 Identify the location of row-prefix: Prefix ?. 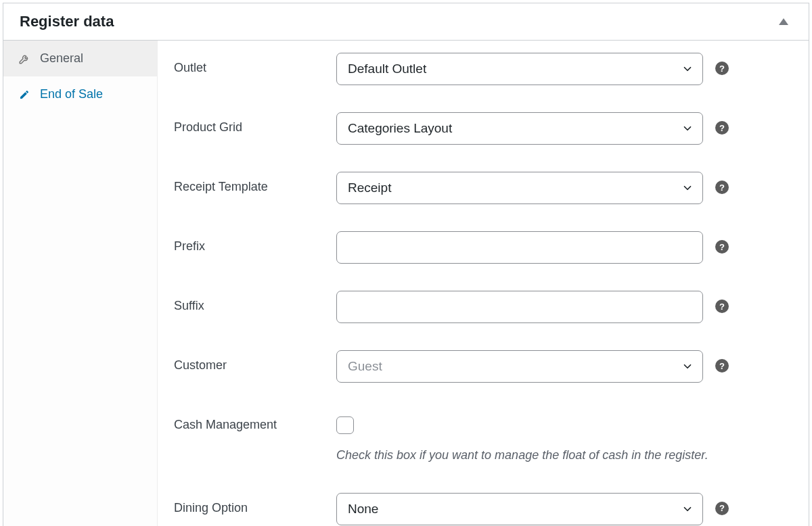
(483, 247).